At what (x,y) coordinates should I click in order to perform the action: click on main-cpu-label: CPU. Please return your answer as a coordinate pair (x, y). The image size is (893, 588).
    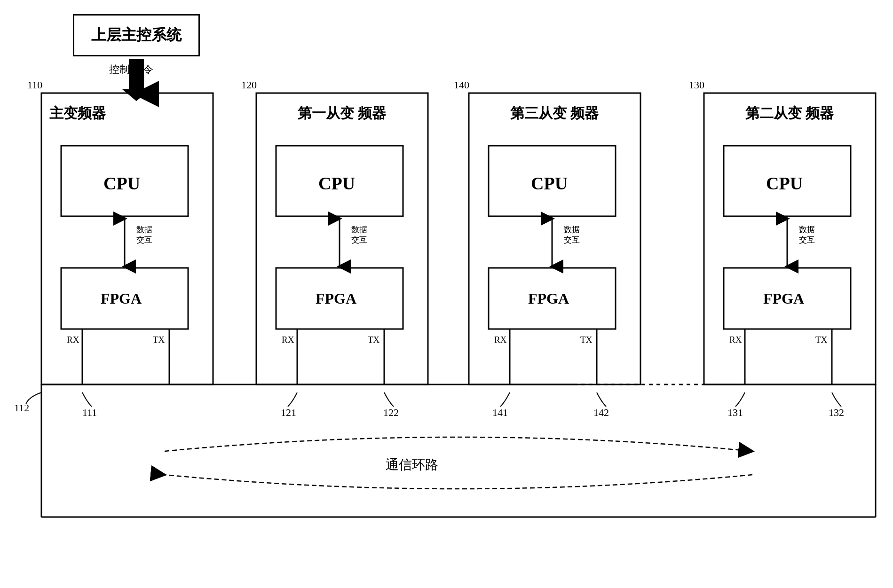
    Looking at the image, I should click on (122, 183).